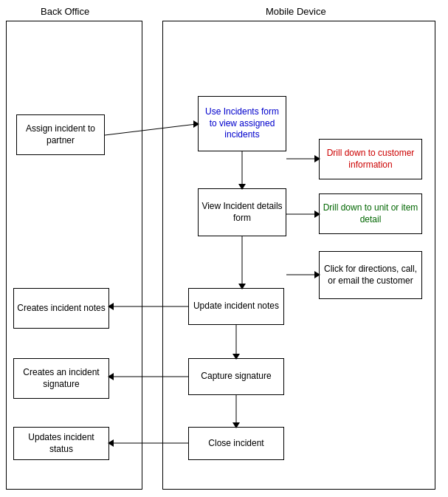  What do you see at coordinates (371, 214) in the screenshot?
I see `drill-unit-box: Drill down to unit or item detail` at bounding box center [371, 214].